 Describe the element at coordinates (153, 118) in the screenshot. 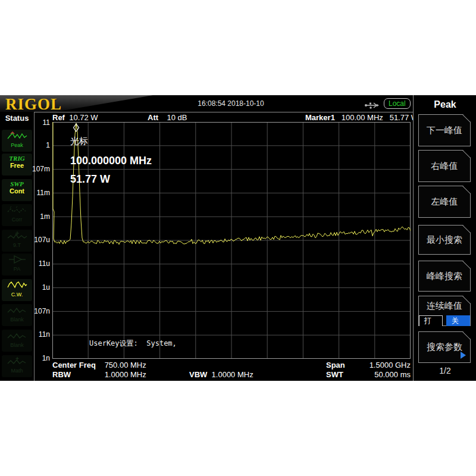

I see `att-label: Att` at that location.